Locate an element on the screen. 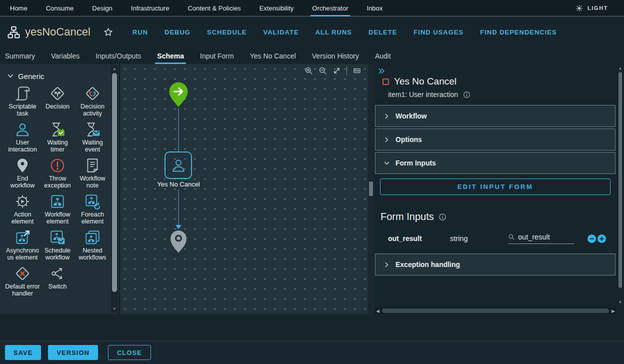  end-node is located at coordinates (178, 242).